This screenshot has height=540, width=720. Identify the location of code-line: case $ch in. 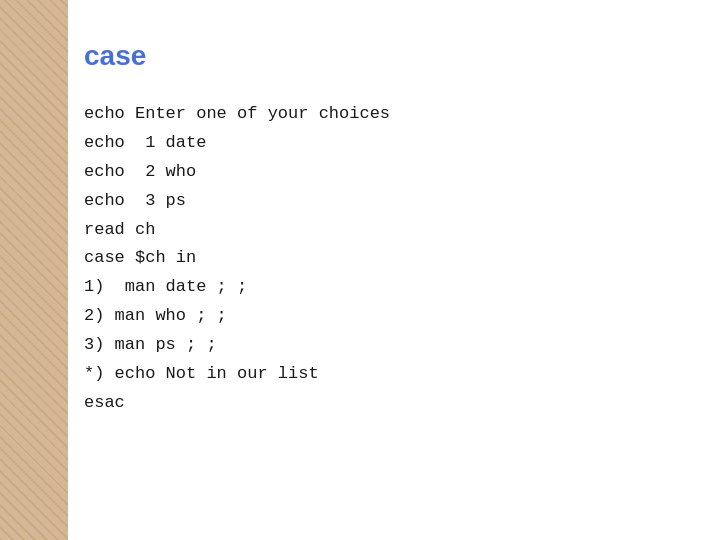
(382, 258).